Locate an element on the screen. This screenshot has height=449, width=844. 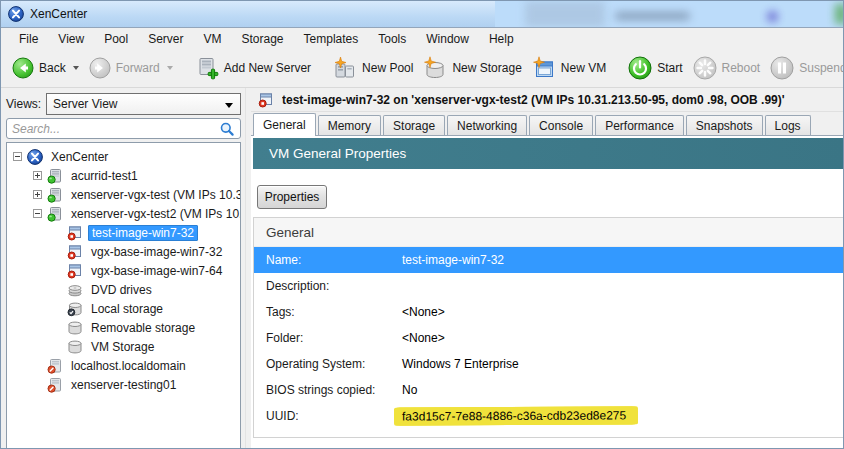
menu-view: View is located at coordinates (71, 39).